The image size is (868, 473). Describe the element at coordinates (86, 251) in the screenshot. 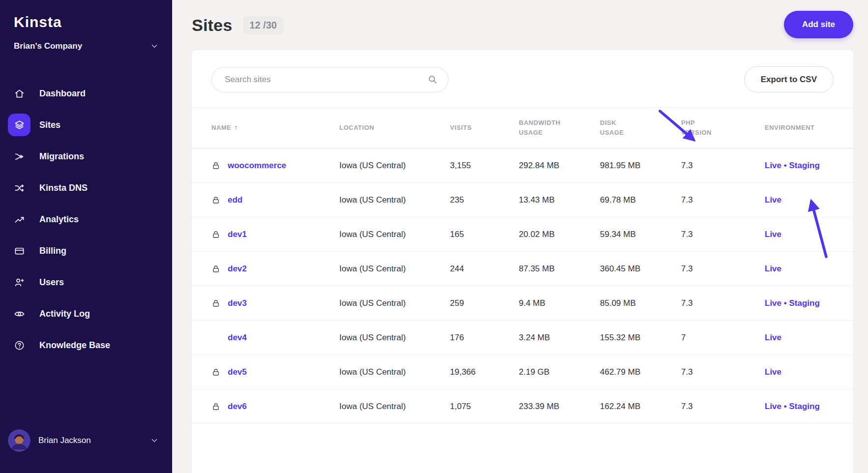

I see `sidebar-item-billing: Billing` at that location.